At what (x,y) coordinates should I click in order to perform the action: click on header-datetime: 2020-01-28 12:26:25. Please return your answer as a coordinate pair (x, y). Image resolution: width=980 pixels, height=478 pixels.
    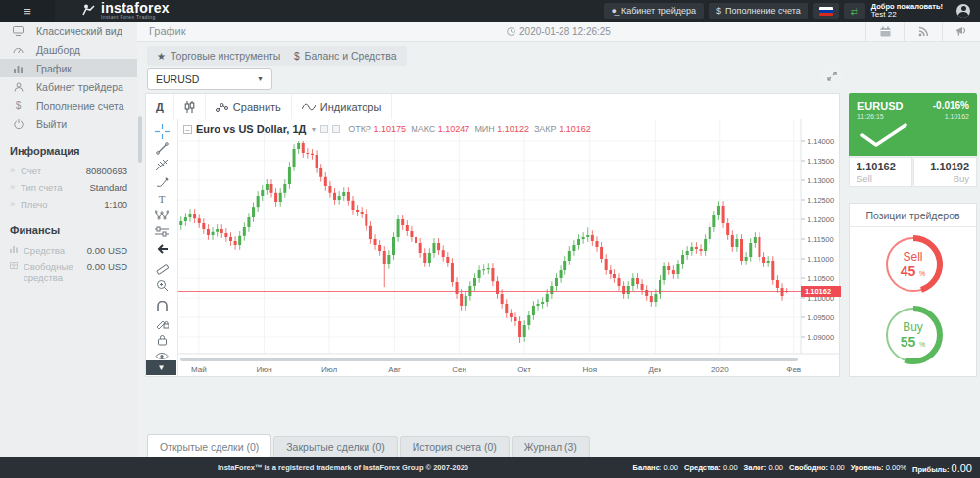
    Looking at the image, I should click on (559, 31).